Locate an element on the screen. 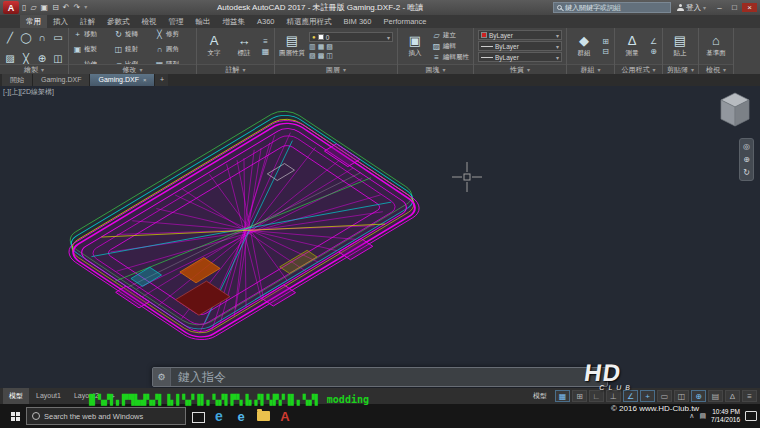 The height and width of the screenshot is (428, 760). viewport-controls: [-][上][2D線架構] is located at coordinates (28, 92).